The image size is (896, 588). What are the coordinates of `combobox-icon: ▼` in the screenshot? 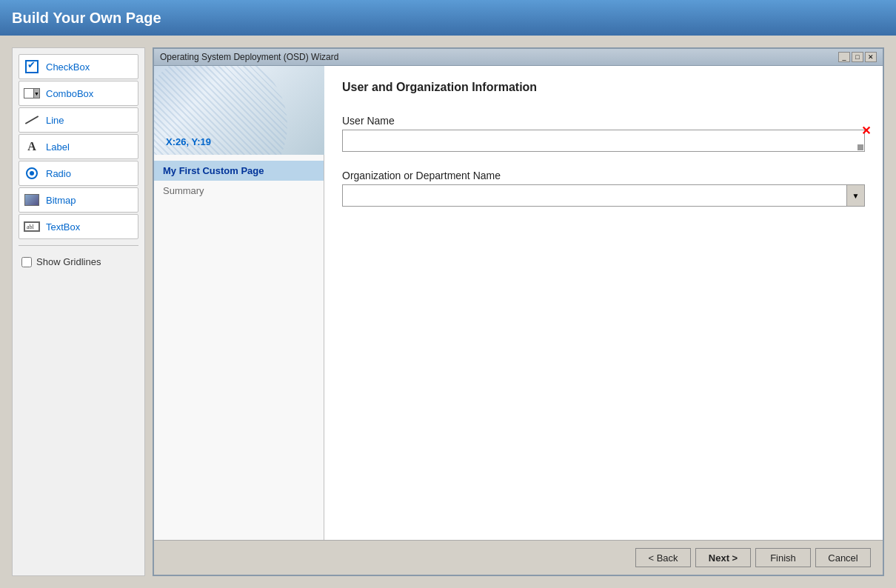 It's located at (32, 93).